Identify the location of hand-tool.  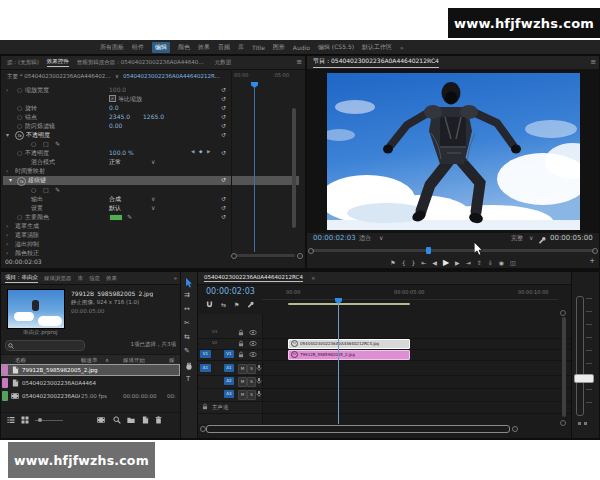
(189, 366).